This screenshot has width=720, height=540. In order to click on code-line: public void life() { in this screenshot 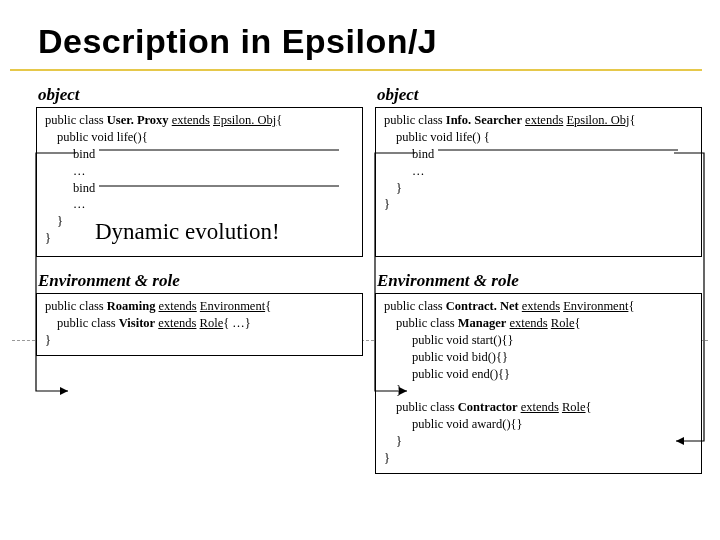, I will do `click(538, 138)`.